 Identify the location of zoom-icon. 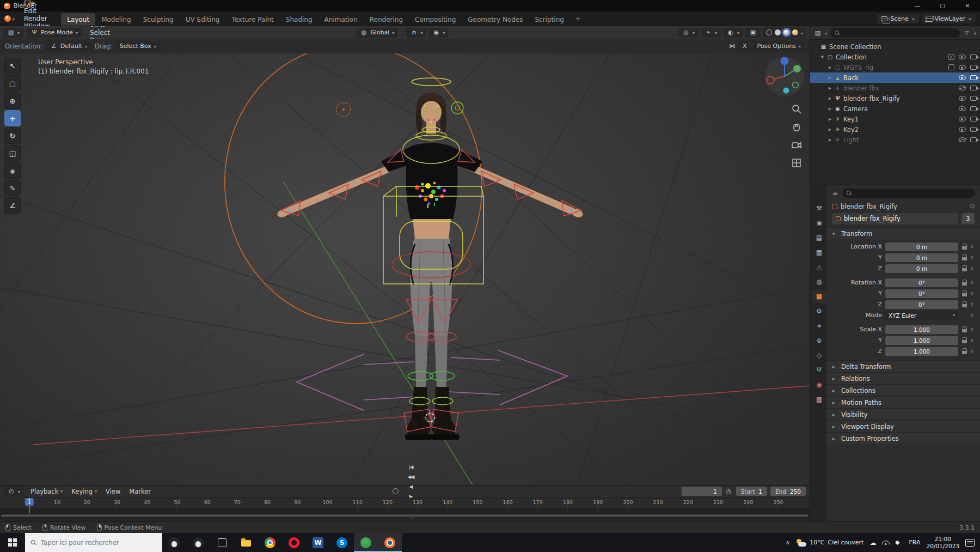
(797, 109).